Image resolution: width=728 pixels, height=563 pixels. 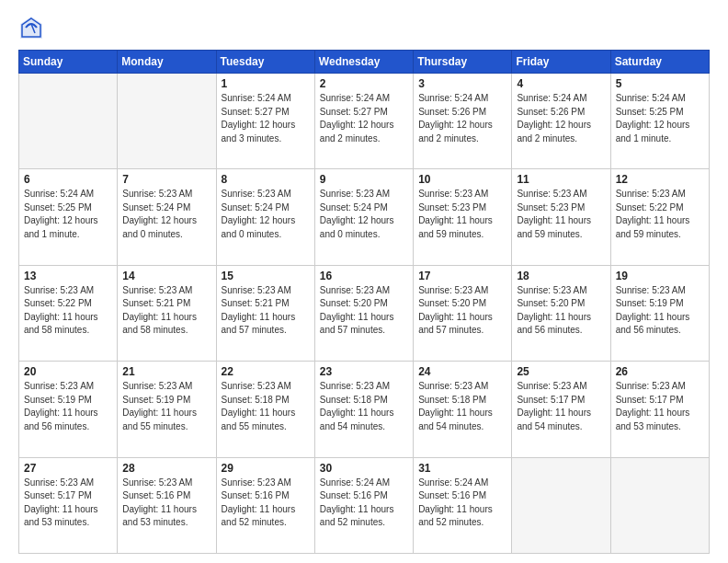 What do you see at coordinates (68, 313) in the screenshot?
I see `calendar-cell: 13Sunrise: 5:23 AM Sunset: 5:22 PM Dayli…` at bounding box center [68, 313].